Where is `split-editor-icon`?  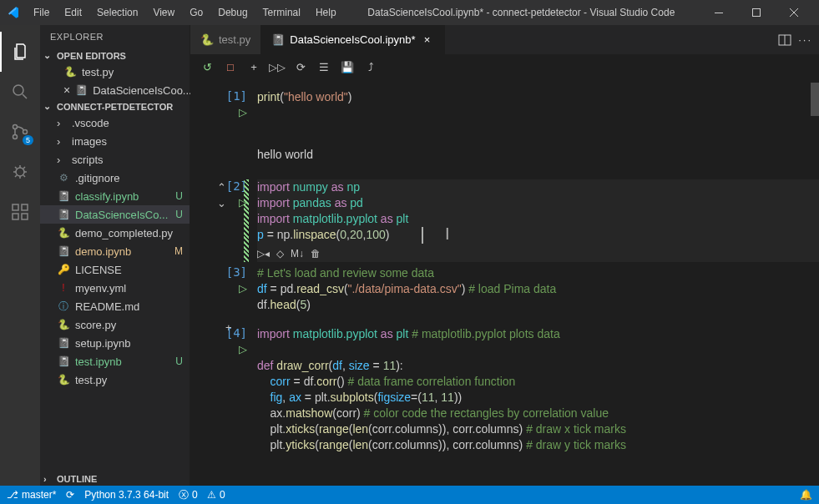 split-editor-icon is located at coordinates (785, 40).